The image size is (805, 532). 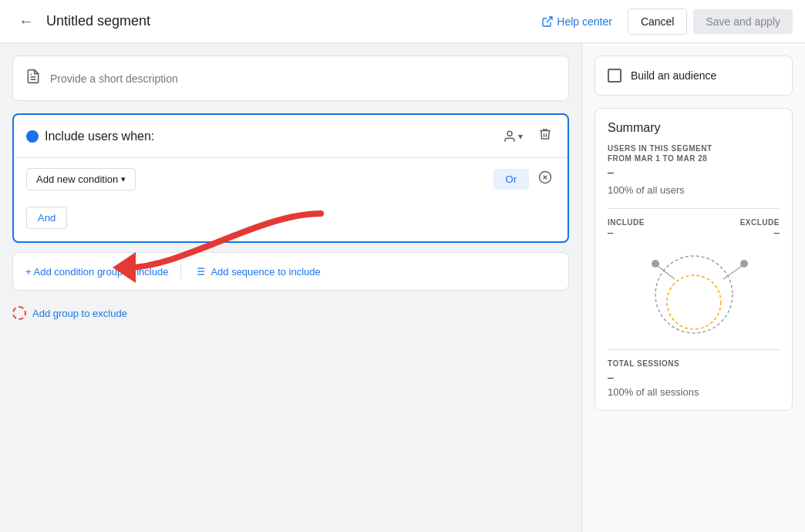 I want to click on app-header: ← Untitled segment Help center Cancel Sa…, so click(x=402, y=22).